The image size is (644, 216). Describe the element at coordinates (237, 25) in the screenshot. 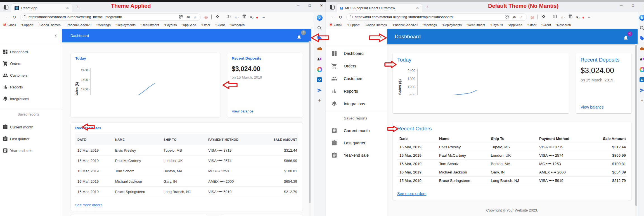

I see `bookmark-research: Research` at that location.